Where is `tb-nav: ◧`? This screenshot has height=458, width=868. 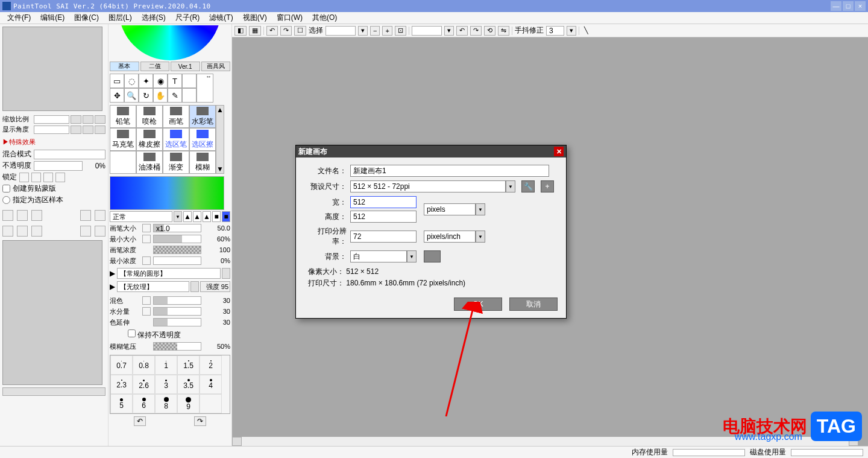 tb-nav: ◧ is located at coordinates (241, 31).